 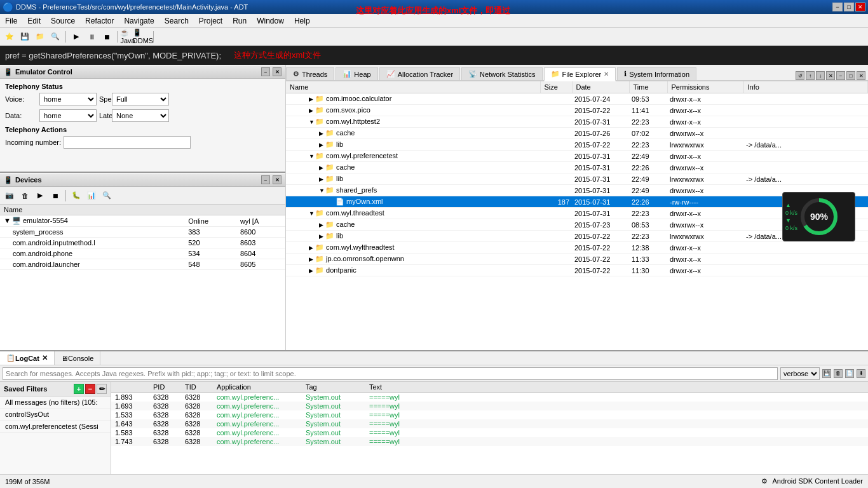 What do you see at coordinates (577, 248) in the screenshot?
I see `fe-row: ▶📁 com.wyl.wylthreadtest 2015-07-22 12:3…` at bounding box center [577, 248].